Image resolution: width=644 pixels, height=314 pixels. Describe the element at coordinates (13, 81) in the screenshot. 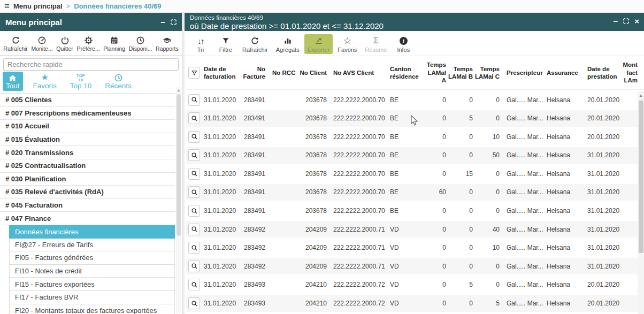

I see `tab-tout: Tout` at that location.